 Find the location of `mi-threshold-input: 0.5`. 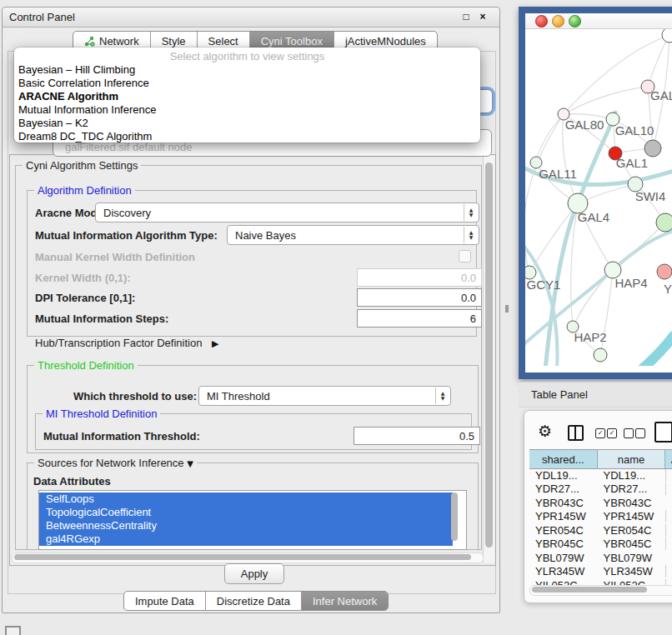

mi-threshold-input: 0.5 is located at coordinates (417, 436).